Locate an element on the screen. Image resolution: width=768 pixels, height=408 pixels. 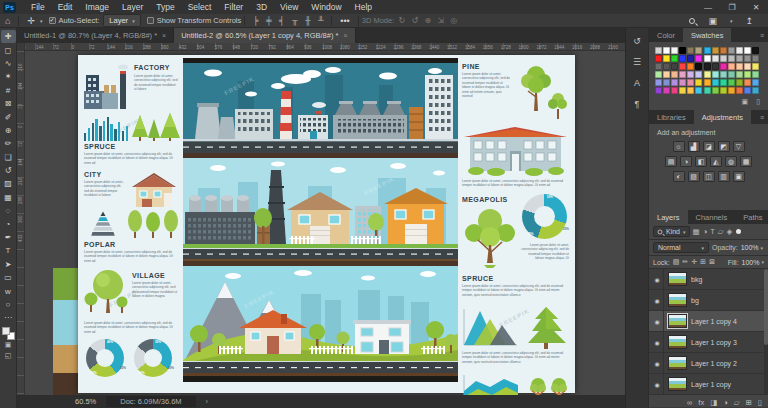
color-swatches is located at coordinates (8, 334).